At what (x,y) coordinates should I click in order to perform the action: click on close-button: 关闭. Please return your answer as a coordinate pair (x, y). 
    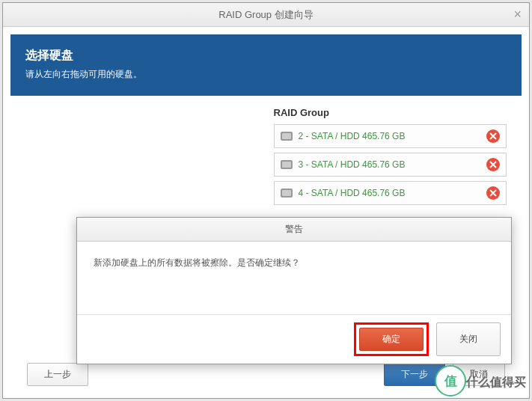
    Looking at the image, I should click on (468, 340).